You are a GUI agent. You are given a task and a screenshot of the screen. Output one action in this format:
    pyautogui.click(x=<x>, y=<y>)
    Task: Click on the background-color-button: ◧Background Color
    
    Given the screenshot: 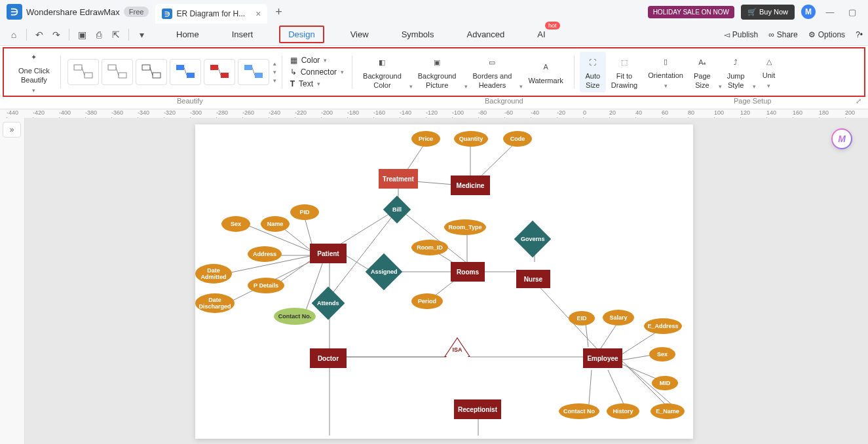 What is the action you would take?
    pyautogui.click(x=383, y=72)
    